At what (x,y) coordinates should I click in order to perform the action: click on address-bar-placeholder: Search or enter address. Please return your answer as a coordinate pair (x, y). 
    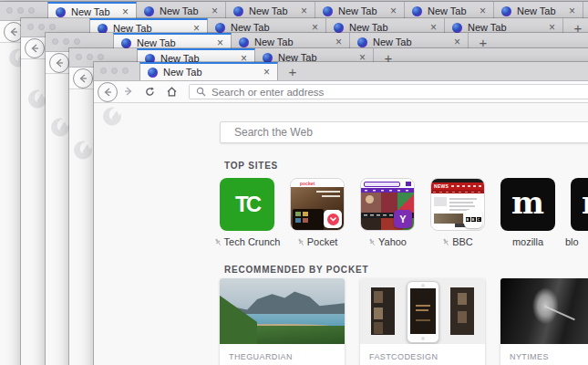
    Looking at the image, I should click on (268, 92).